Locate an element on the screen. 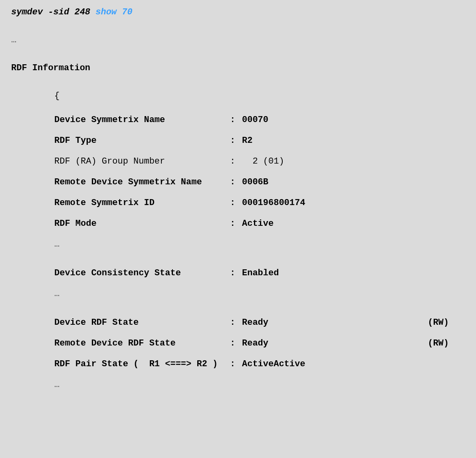 The image size is (476, 458). command-line: symdev -sid 248 show 70 is located at coordinates (238, 12).